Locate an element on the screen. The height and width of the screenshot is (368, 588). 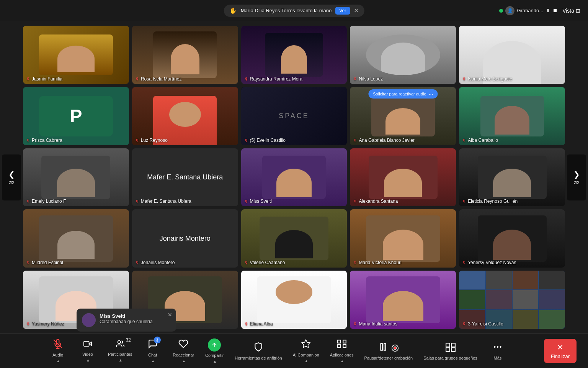
participant-textonly-mafer: Mafer E. Santana Ubiera is located at coordinates (185, 177).